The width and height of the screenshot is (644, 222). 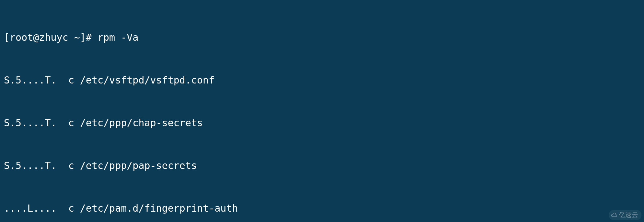 I want to click on verify-path: /etc/ppp/pap-secrets, so click(x=139, y=166).